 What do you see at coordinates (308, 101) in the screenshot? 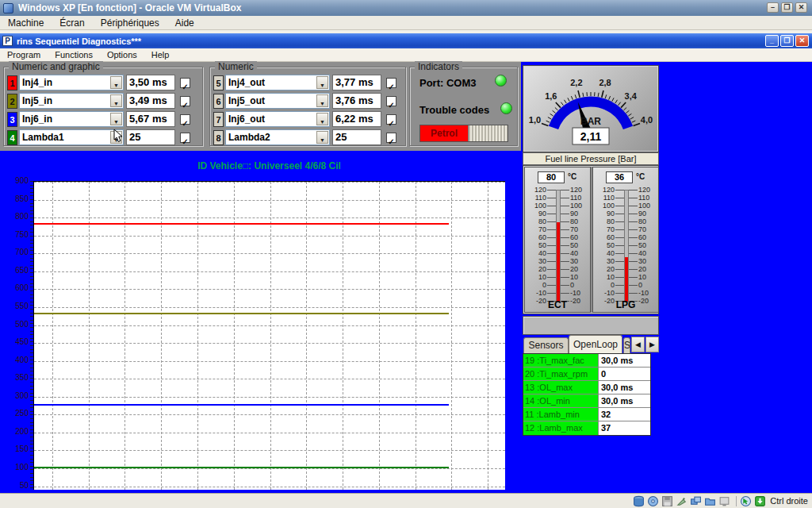
I see `channel-row: 6 Inj5_out 3,76 ms` at bounding box center [308, 101].